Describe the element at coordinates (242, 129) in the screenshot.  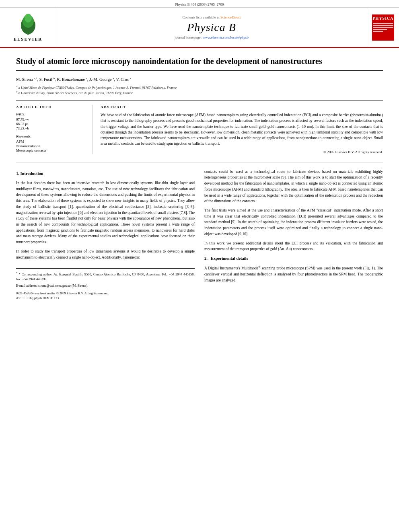
I see `abstract-column: ABSTRACT We have studied the fabrication…` at that location.